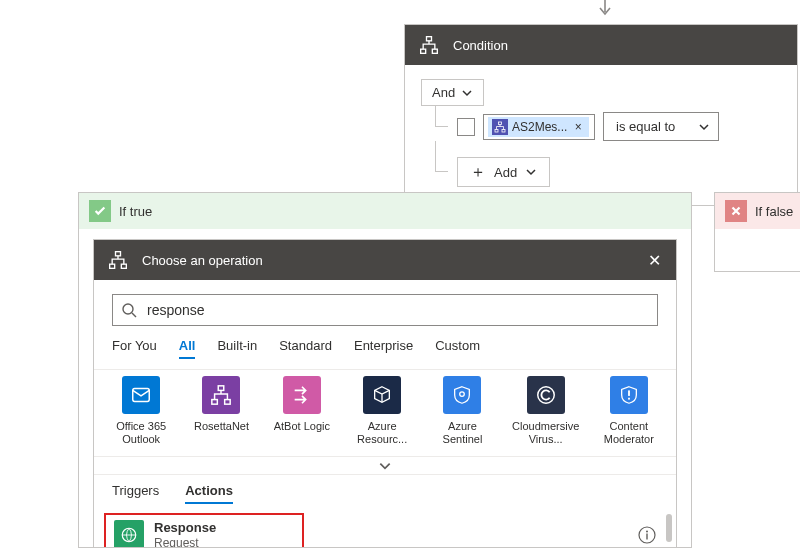  What do you see at coordinates (221, 411) in the screenshot?
I see `connector-rosettanet: RosettaNet` at bounding box center [221, 411].